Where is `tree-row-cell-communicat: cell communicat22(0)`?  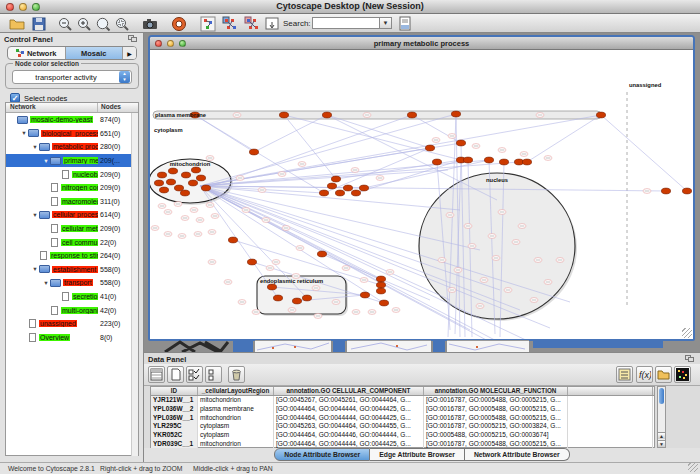
tree-row-cell-communicat: cell communicat22(0) is located at coordinates (72, 242).